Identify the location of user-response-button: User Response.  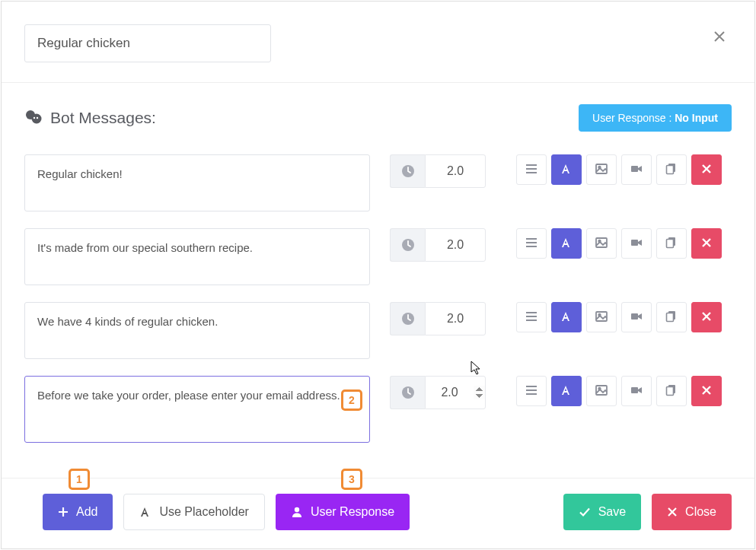
(343, 512).